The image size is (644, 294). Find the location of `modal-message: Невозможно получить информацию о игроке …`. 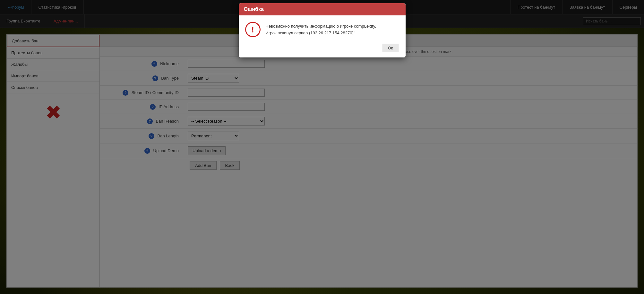

modal-message: Невозможно получить информацию о игроке … is located at coordinates (321, 29).